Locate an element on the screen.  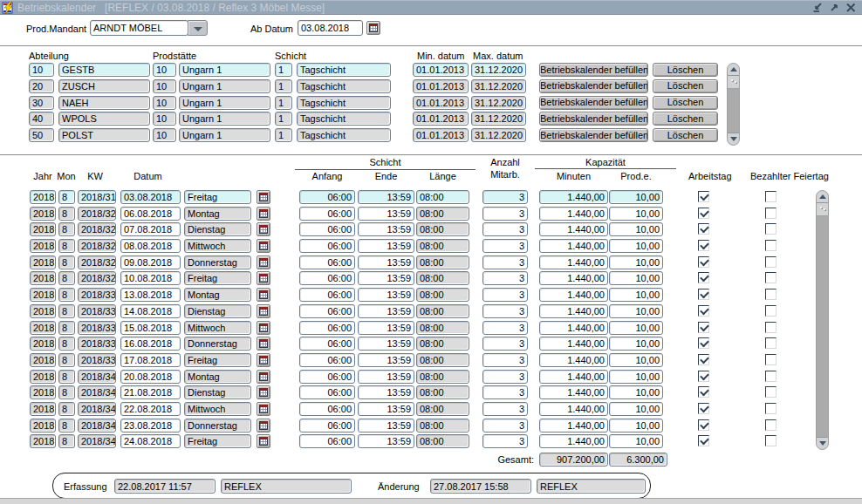
minimize-icon is located at coordinates (818, 7).